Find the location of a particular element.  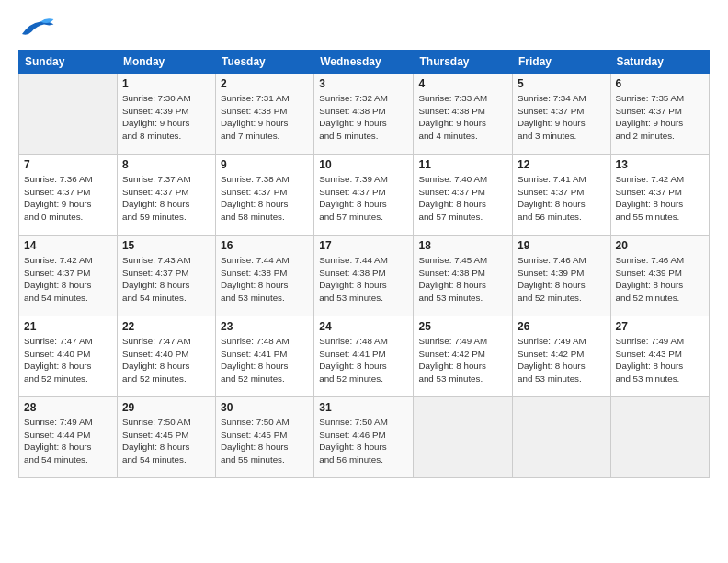

day-number: 26 is located at coordinates (562, 327).